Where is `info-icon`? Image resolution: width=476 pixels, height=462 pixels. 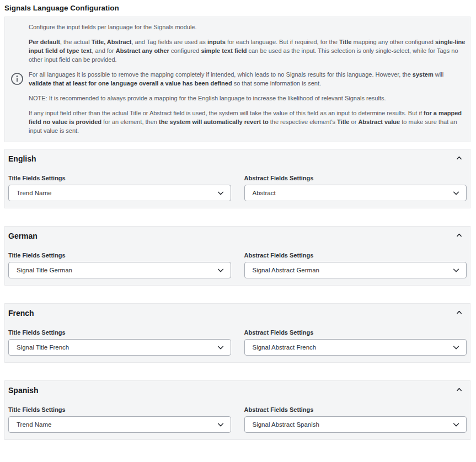
info-icon is located at coordinates (17, 79).